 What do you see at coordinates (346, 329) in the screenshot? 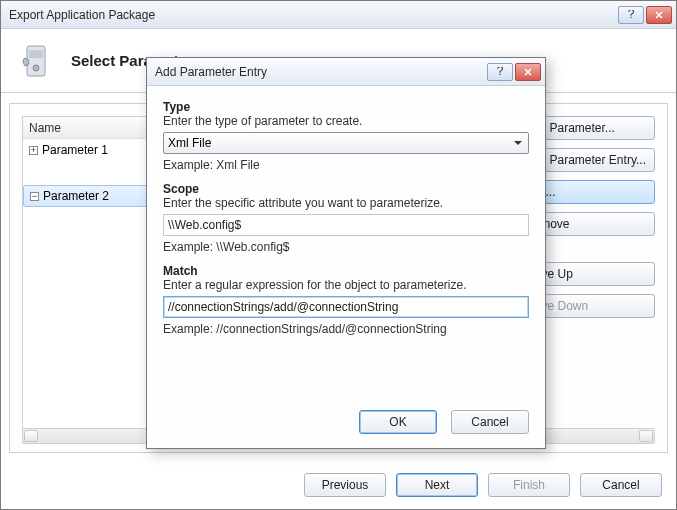
I see `match-example: Example: //connectionStrings/add/@connec…` at bounding box center [346, 329].